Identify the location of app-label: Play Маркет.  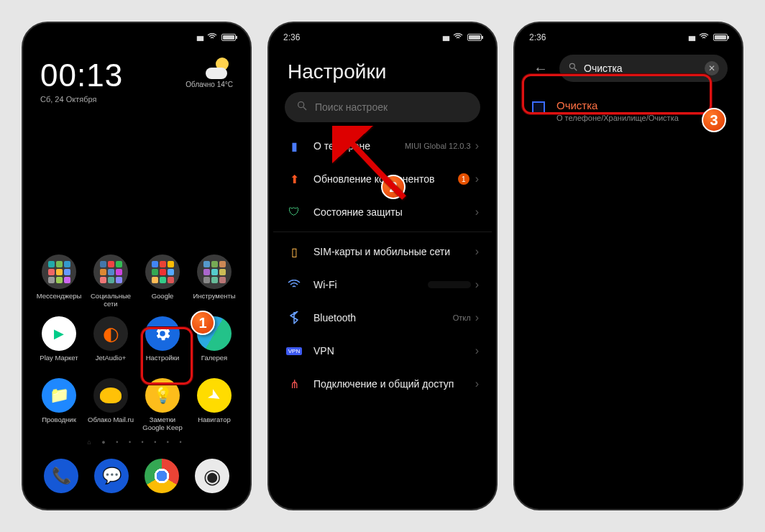
(59, 362).